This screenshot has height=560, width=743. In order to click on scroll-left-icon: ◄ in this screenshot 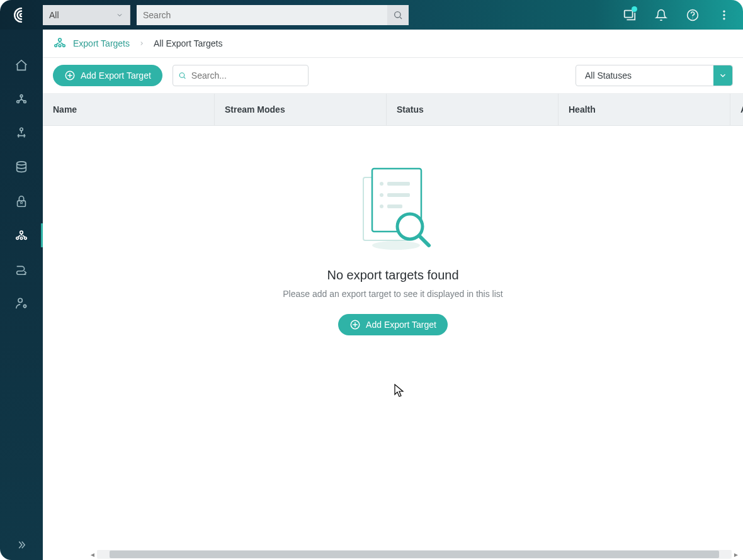, I will do `click(93, 554)`.